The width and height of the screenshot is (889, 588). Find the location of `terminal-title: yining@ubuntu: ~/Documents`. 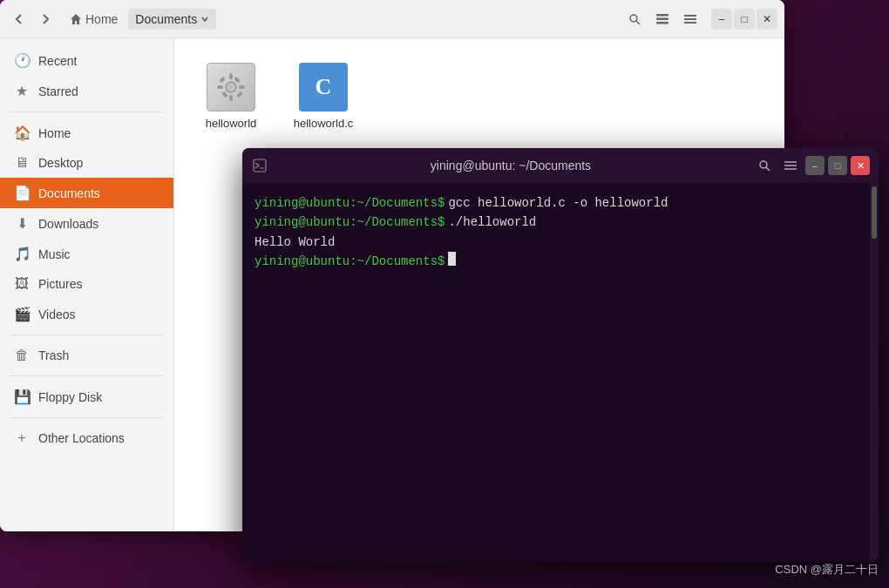

terminal-title: yining@ubuntu: ~/Documents is located at coordinates (511, 166).